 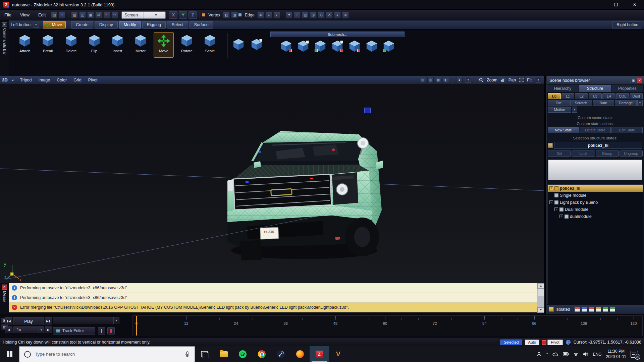 What do you see at coordinates (115, 15) in the screenshot?
I see `toolbar-icon: ↷` at bounding box center [115, 15].